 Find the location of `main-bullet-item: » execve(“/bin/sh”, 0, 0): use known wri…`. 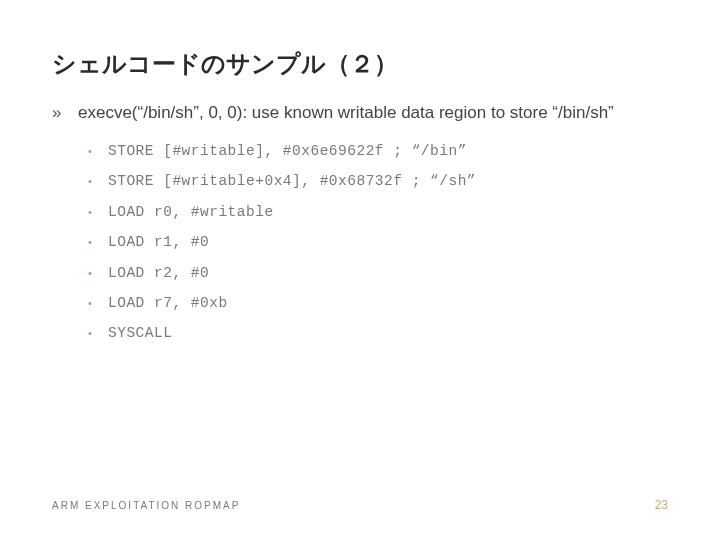

main-bullet-item: » execve(“/bin/sh”, 0, 0): use known wri… is located at coordinates (360, 114).